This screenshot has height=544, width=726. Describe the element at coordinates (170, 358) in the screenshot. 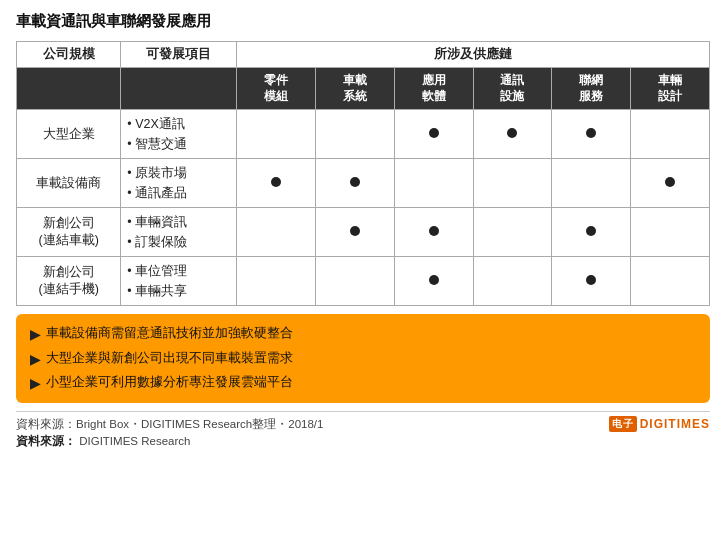

I see `highlight-text: 大型企業與新創公司出現不同車載裝置需求` at that location.